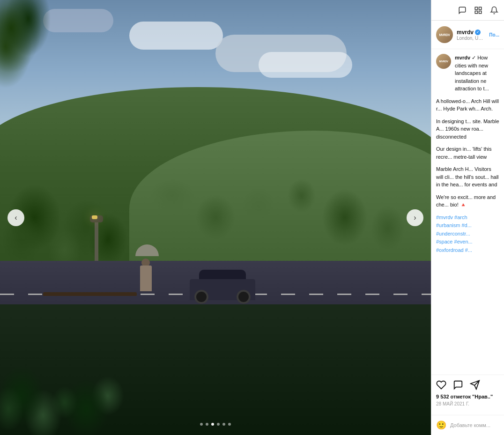 The width and height of the screenshot is (504, 435). I want to click on profile-location: London, United K, so click(471, 38).